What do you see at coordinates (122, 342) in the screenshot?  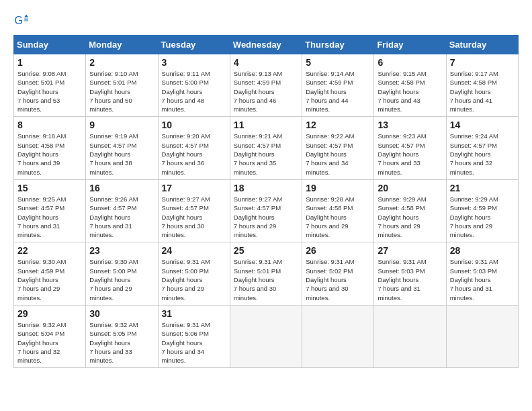 I see `day-info: Sunrise: 9:32 AM Sunset: 5:05 PM Dayligh…` at bounding box center [122, 342].